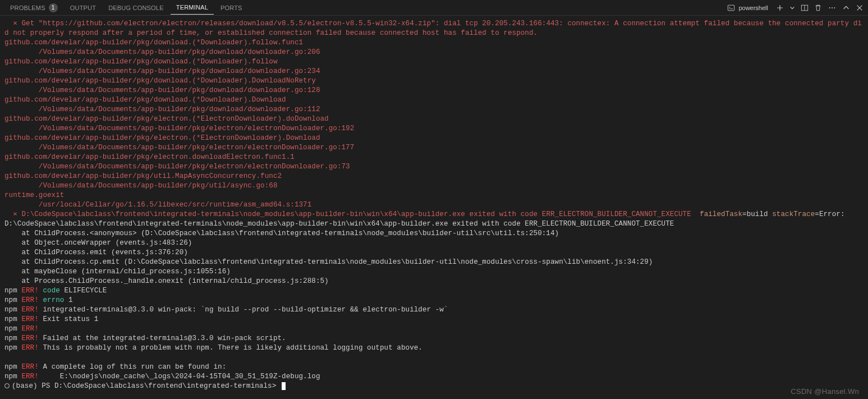  I want to click on tab-problems: PROBLEMS 1, so click(34, 8).